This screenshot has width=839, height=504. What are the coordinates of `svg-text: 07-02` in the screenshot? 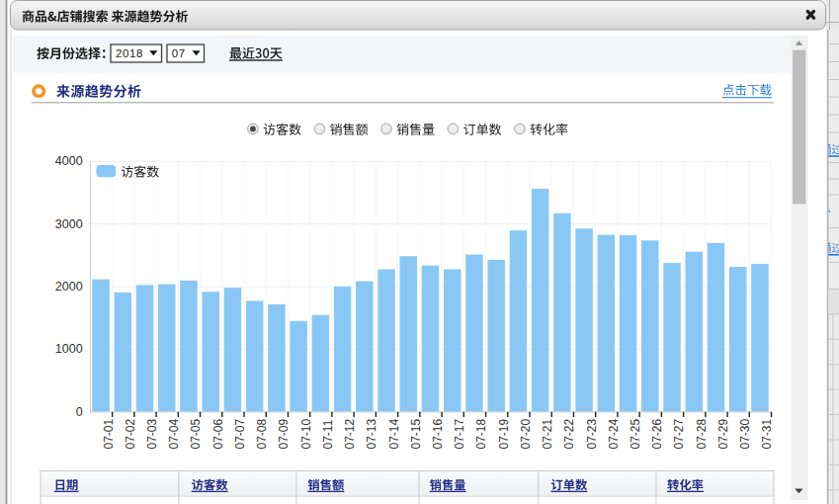 It's located at (130, 433).